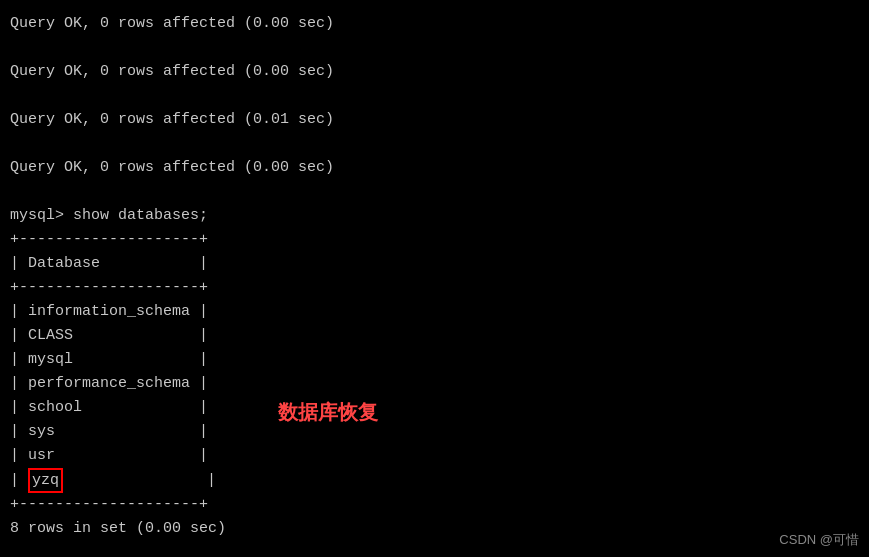 The height and width of the screenshot is (557, 869). What do you see at coordinates (46, 480) in the screenshot?
I see `yzq-highlighted: yzq` at bounding box center [46, 480].